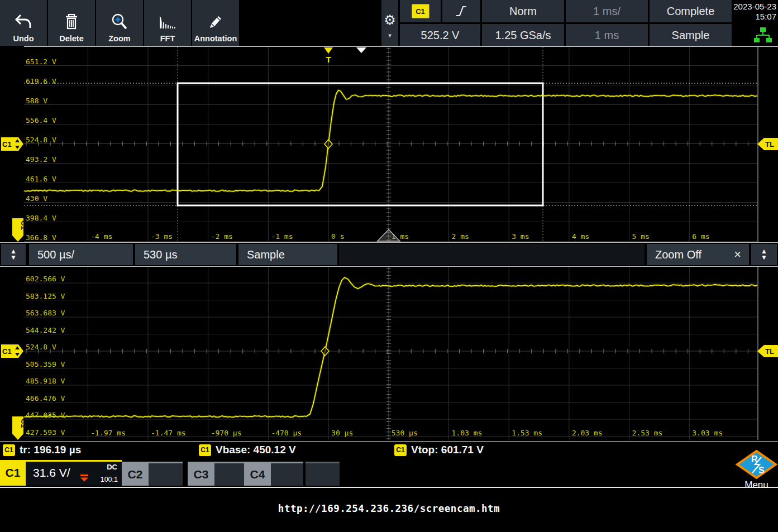 This screenshot has width=778, height=532. Describe the element at coordinates (135, 475) in the screenshot. I see `channel-c2-label: C2` at that location.